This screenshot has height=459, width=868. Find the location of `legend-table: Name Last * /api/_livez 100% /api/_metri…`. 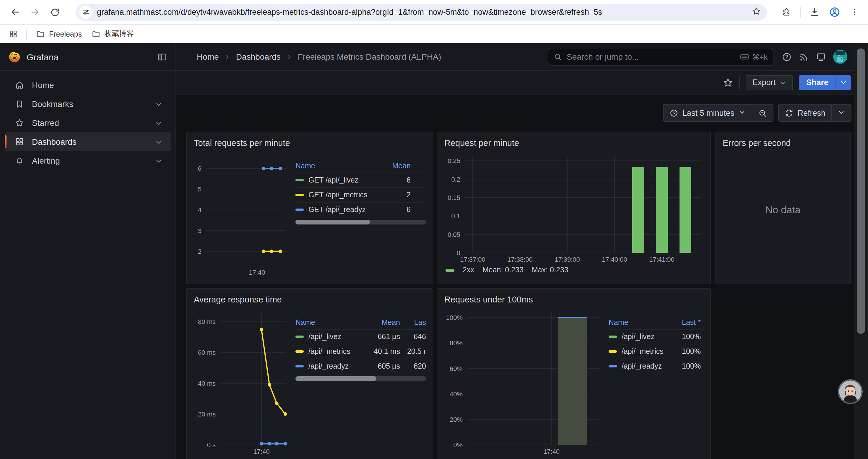

legend-table: Name Last * /api/_livez 100% /api/_metri… is located at coordinates (656, 345).